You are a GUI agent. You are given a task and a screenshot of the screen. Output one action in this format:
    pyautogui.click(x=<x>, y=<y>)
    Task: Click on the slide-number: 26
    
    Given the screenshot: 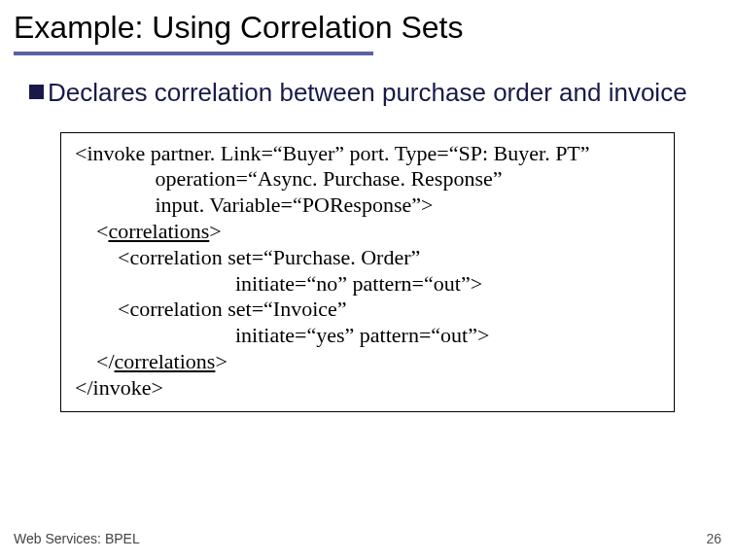 What is the action you would take?
    pyautogui.click(x=714, y=539)
    